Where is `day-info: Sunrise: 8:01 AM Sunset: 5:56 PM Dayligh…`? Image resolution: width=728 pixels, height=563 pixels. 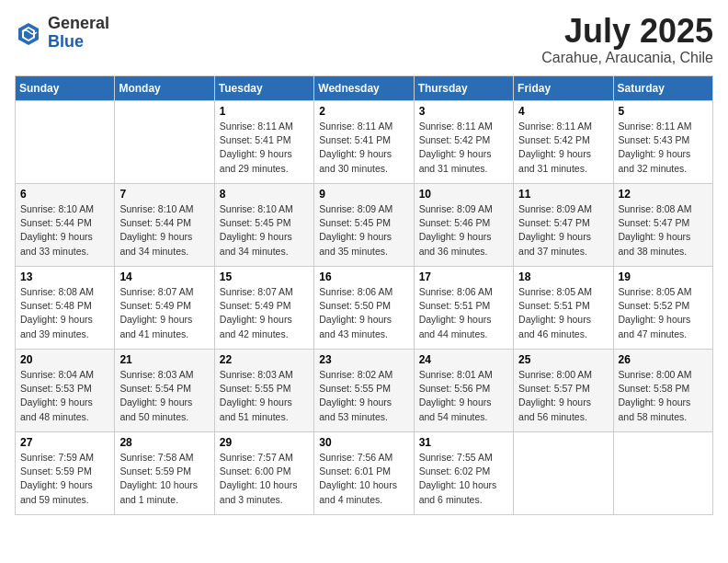
day-info: Sunrise: 8:01 AM Sunset: 5:56 PM Dayligh… is located at coordinates (463, 396).